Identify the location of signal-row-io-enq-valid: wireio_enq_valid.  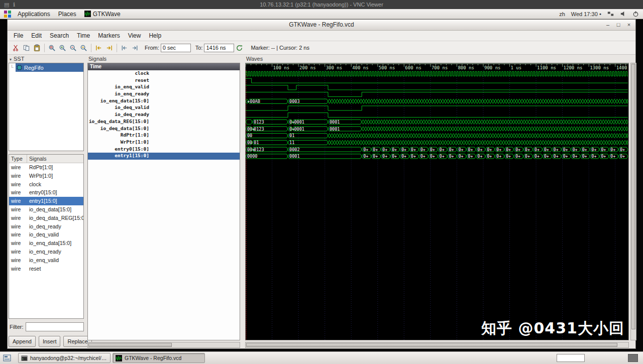
(46, 260).